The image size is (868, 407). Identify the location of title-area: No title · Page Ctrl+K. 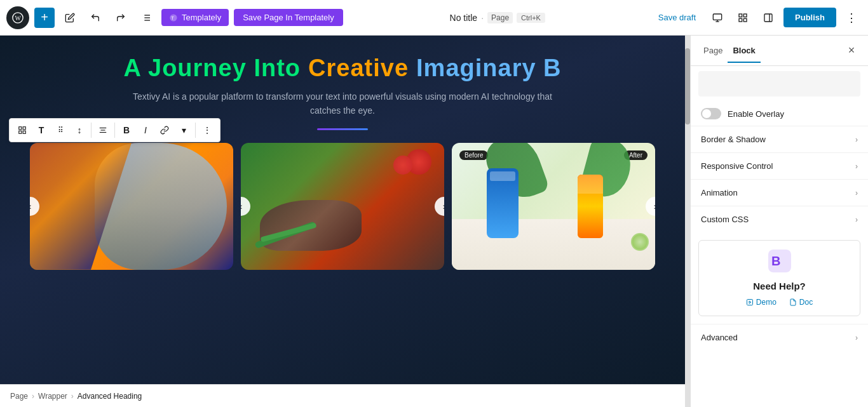
(498, 18).